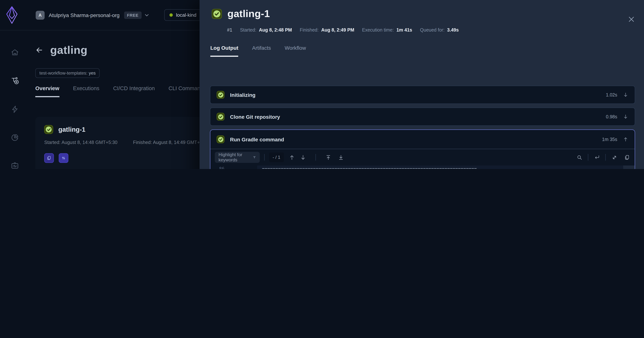 The width and height of the screenshot is (644, 338). What do you see at coordinates (15, 165) in the screenshot?
I see `badge-activity-icon` at bounding box center [15, 165].